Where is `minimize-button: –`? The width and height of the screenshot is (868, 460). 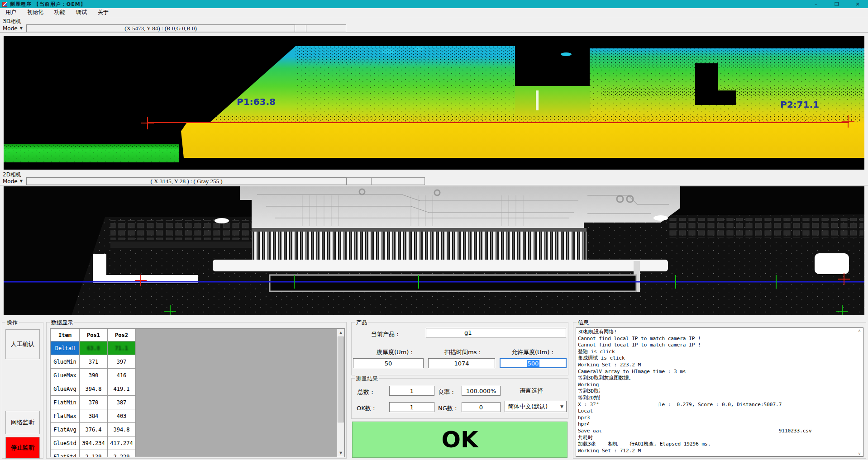
minimize-button: – is located at coordinates (816, 4).